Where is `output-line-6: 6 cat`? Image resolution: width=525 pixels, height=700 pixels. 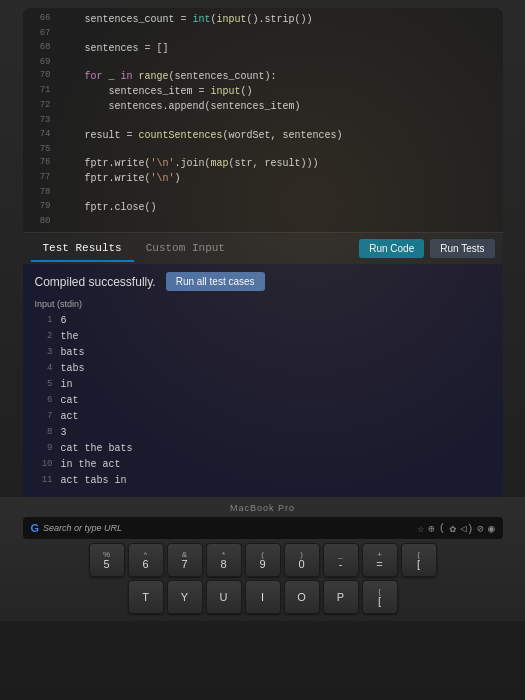 output-line-6: 6 cat is located at coordinates (263, 401).